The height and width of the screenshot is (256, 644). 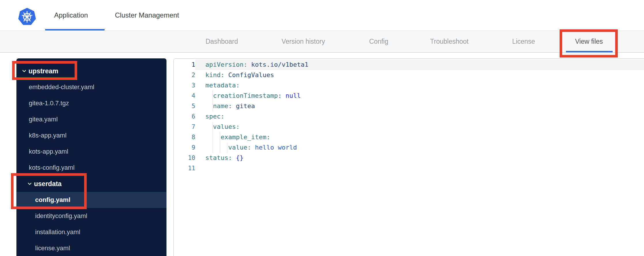 What do you see at coordinates (251, 75) in the screenshot?
I see `token-val: ConfigValues` at bounding box center [251, 75].